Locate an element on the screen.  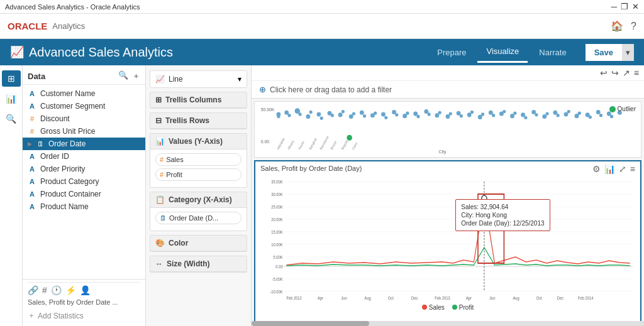
viz-label: Sales, Profit by Order Date ... is located at coordinates (84, 302).